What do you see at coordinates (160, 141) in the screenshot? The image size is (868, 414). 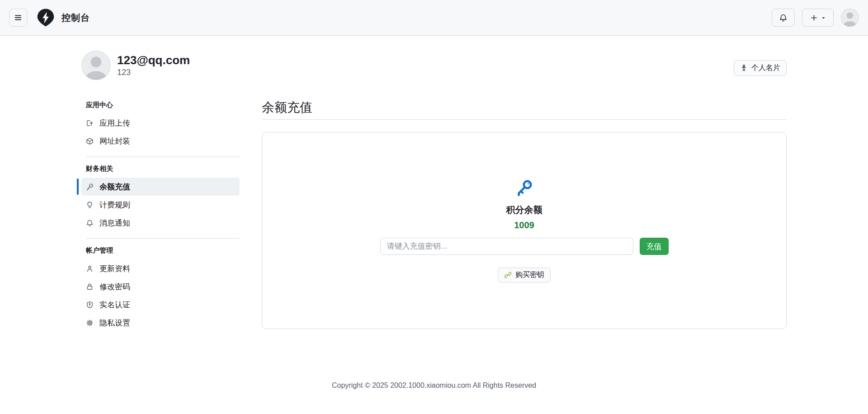 I see `sidebar-item-url-package: 网址封装` at bounding box center [160, 141].